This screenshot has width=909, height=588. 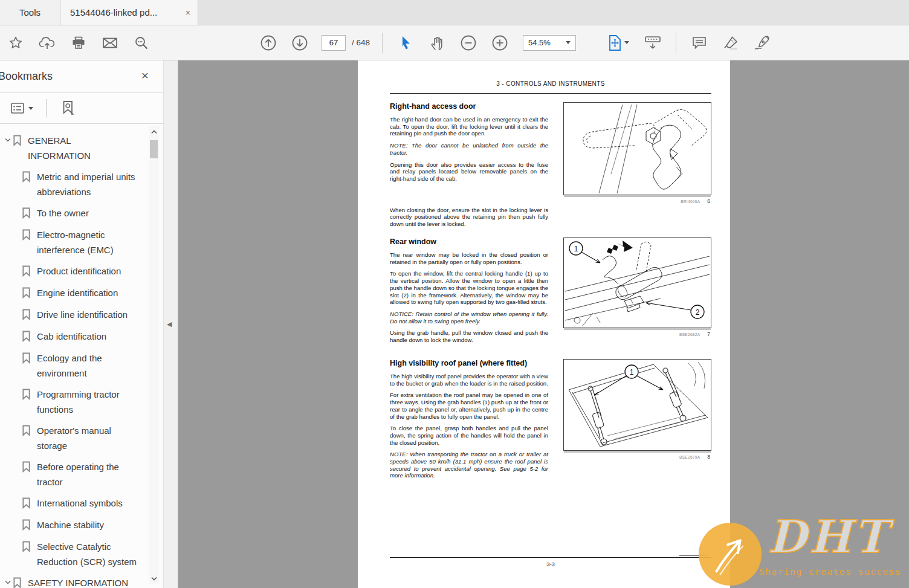 I want to click on paragraph: For extra ventilation the roof panel may…, so click(x=469, y=406).